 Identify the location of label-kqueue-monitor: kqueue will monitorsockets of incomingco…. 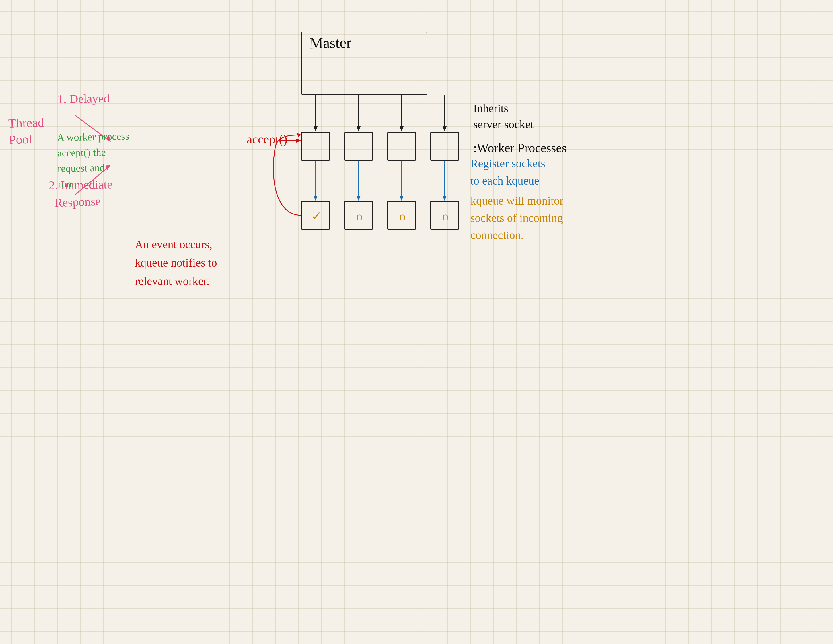
(517, 218).